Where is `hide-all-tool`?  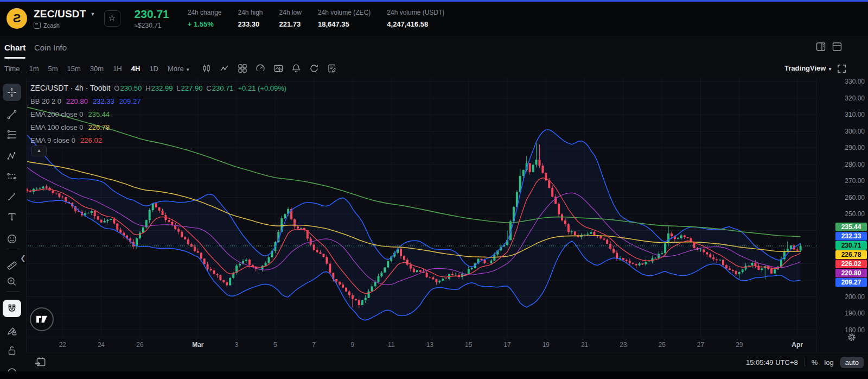
hide-all-tool is located at coordinates (12, 368).